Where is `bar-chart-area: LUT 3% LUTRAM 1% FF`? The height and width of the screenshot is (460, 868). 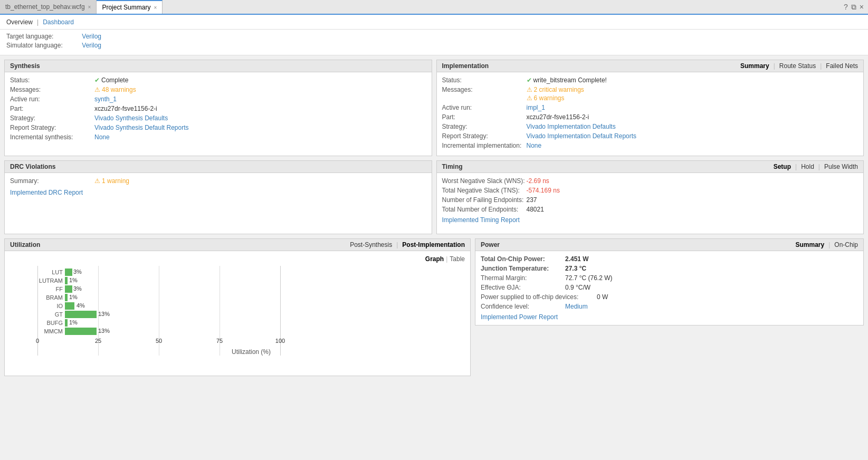 bar-chart-area: LUT 3% LUTRAM 1% FF is located at coordinates (237, 319).